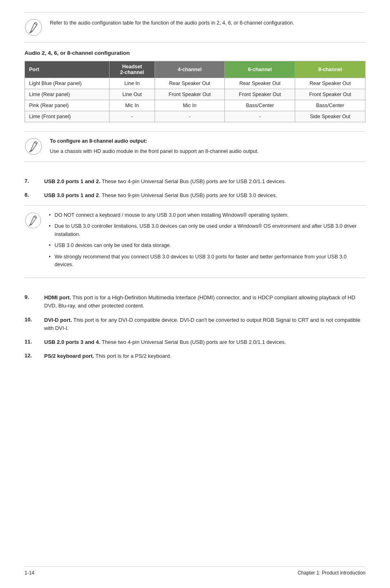 The height and width of the screenshot is (588, 390). Describe the element at coordinates (190, 70) in the screenshot. I see `table-header-4ch: 4-channel` at that location.